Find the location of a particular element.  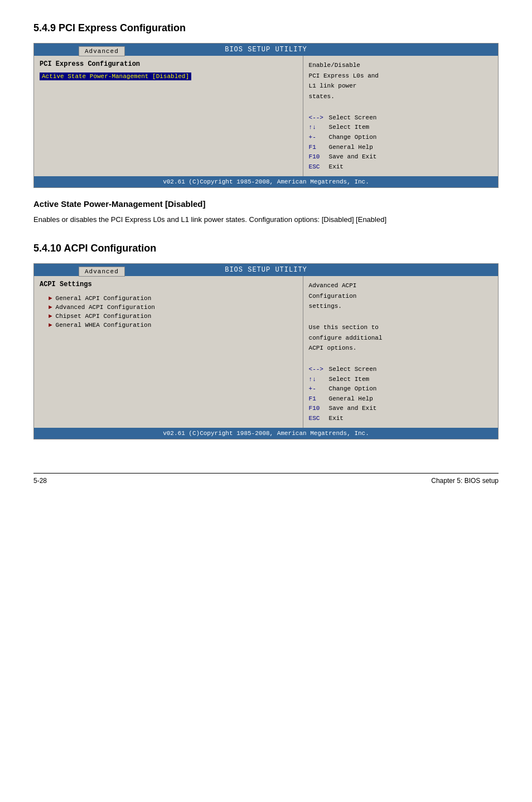

action-save-exit: Save and Exit is located at coordinates (353, 157).